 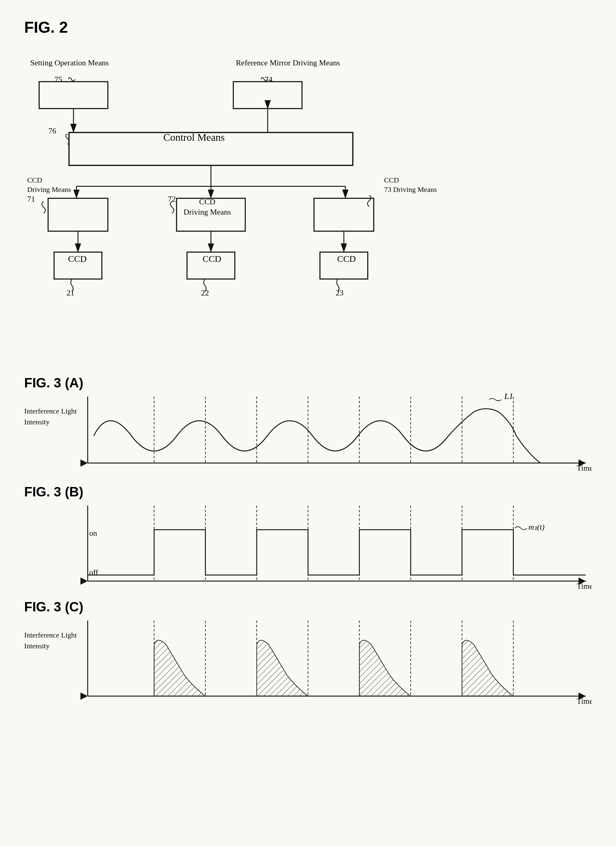 What do you see at coordinates (536, 527) in the screenshot?
I see `svg-text: m₁(t)` at bounding box center [536, 527].